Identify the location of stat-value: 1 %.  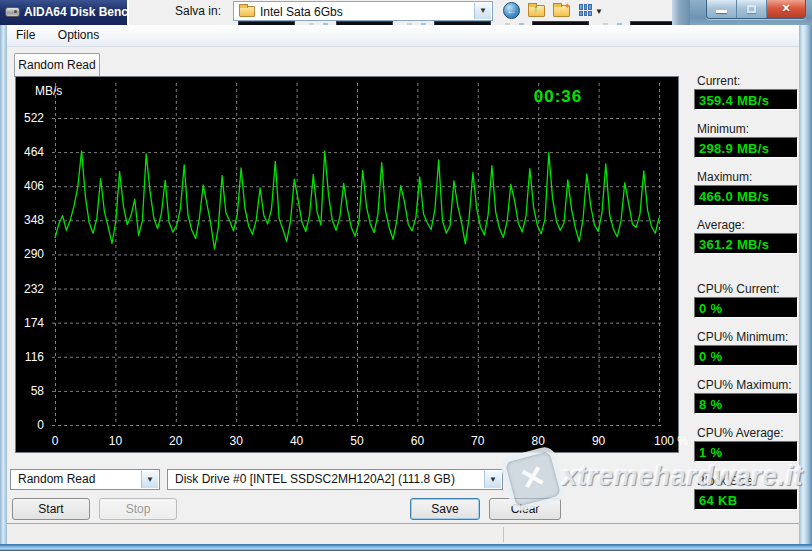
(746, 452).